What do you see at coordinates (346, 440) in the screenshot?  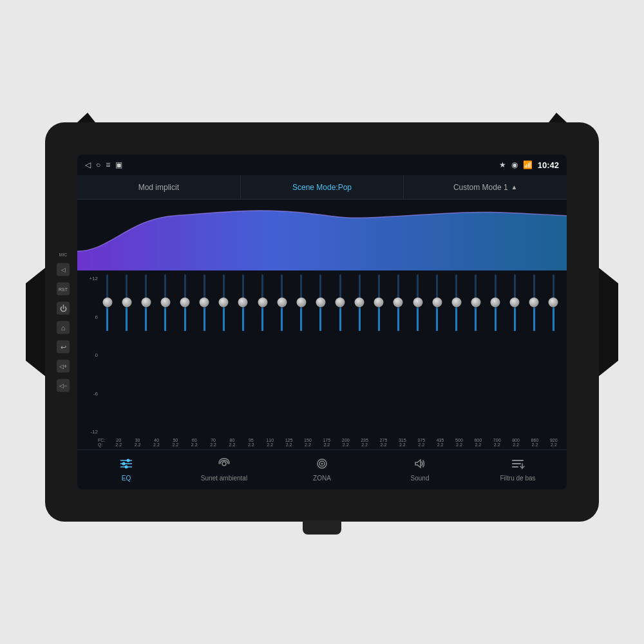 I see `fc-label-200: 200` at bounding box center [346, 440].